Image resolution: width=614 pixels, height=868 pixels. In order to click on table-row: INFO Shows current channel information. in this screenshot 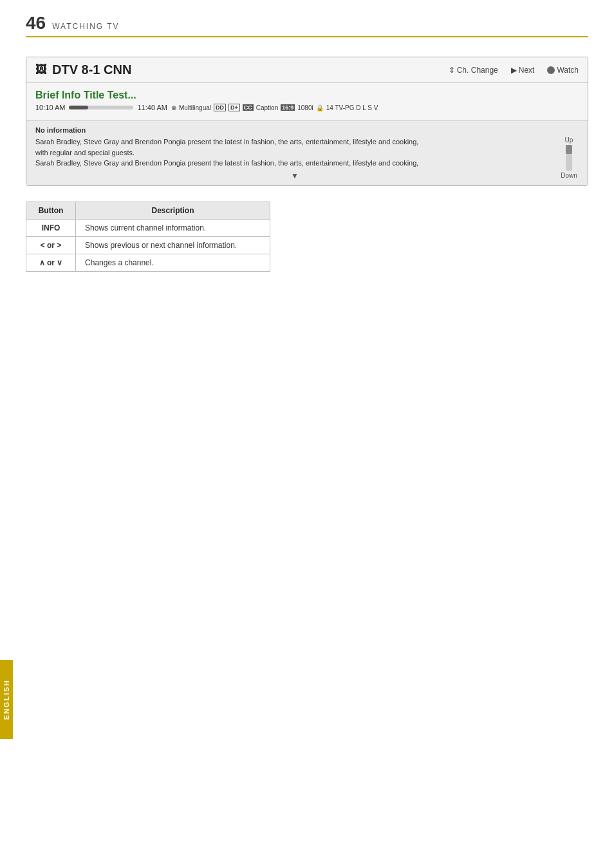, I will do `click(148, 228)`.